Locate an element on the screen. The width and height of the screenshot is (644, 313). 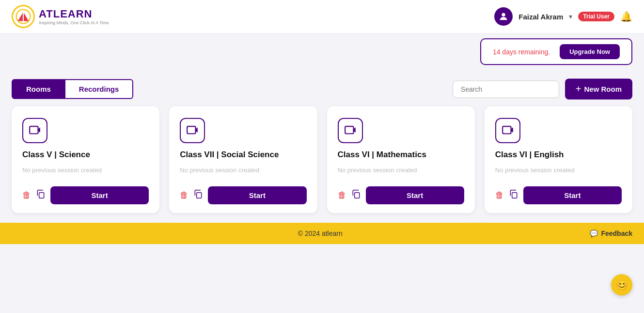
header-right: Faizal Akram ▾ Trial User 🔔 is located at coordinates (563, 16).